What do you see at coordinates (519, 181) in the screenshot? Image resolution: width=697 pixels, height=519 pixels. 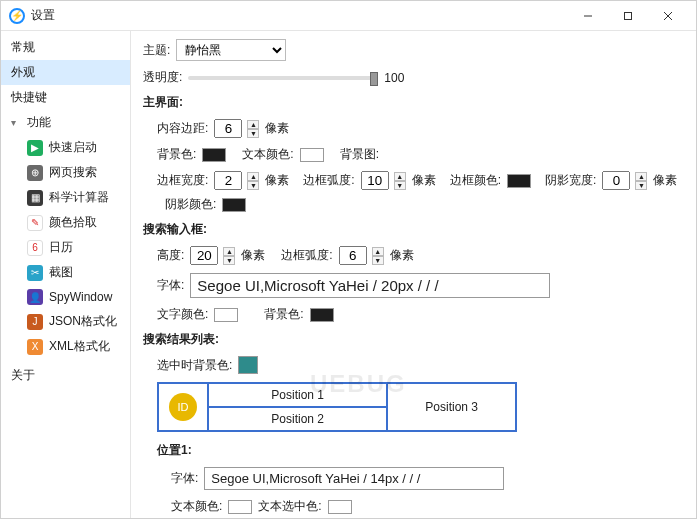 I see `borderc-swatch` at bounding box center [519, 181].